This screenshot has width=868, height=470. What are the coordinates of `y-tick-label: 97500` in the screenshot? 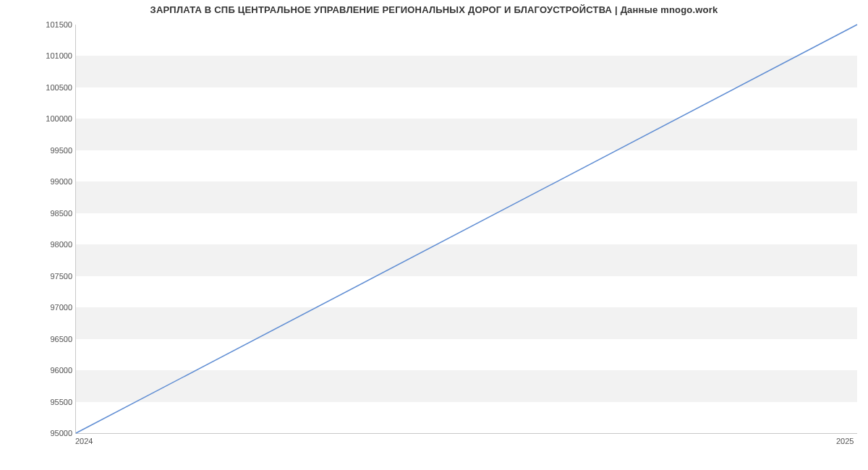 It's located at (43, 276).